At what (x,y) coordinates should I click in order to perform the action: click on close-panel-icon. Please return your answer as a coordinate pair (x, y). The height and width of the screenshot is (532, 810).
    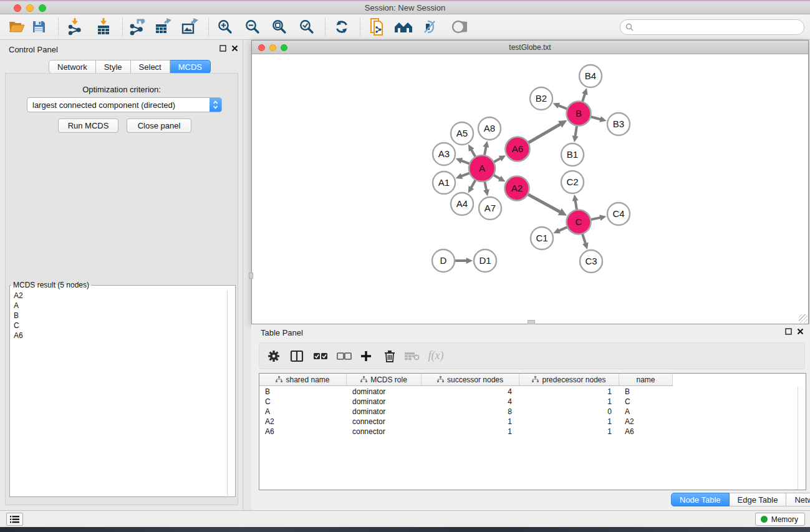
    Looking at the image, I should click on (234, 49).